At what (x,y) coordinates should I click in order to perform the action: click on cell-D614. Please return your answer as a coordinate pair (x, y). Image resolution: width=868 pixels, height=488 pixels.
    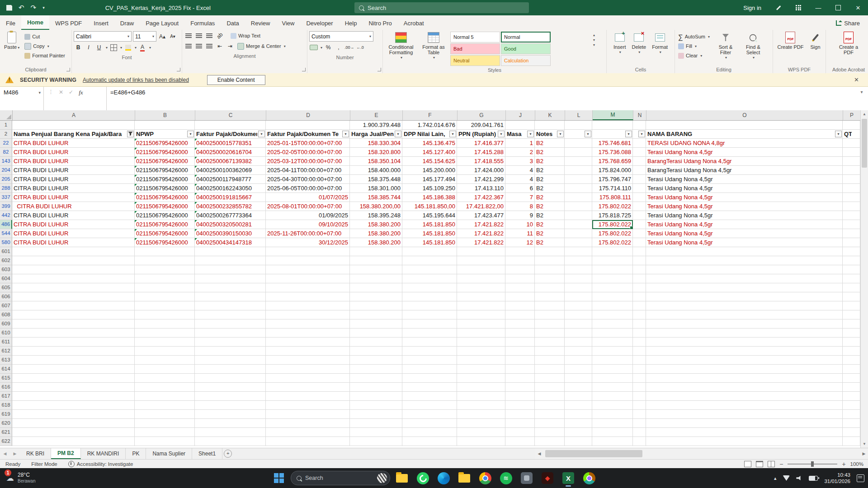
    Looking at the image, I should click on (308, 369).